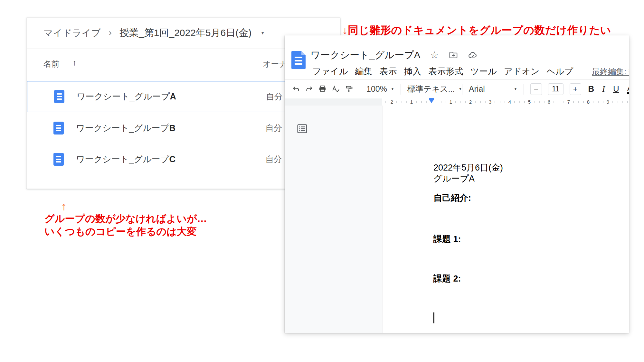 The width and height of the screenshot is (644, 362). I want to click on menu-edit: 編集, so click(364, 71).